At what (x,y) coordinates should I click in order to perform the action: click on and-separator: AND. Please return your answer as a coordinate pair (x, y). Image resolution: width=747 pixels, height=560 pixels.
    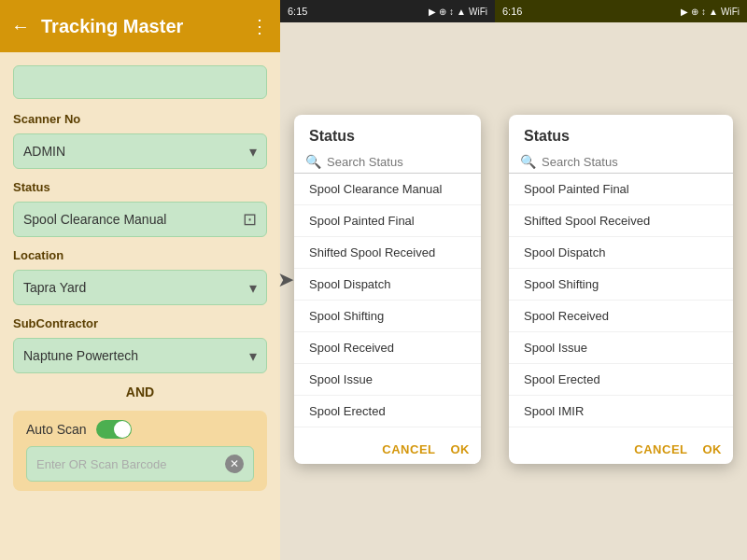
    Looking at the image, I should click on (140, 392).